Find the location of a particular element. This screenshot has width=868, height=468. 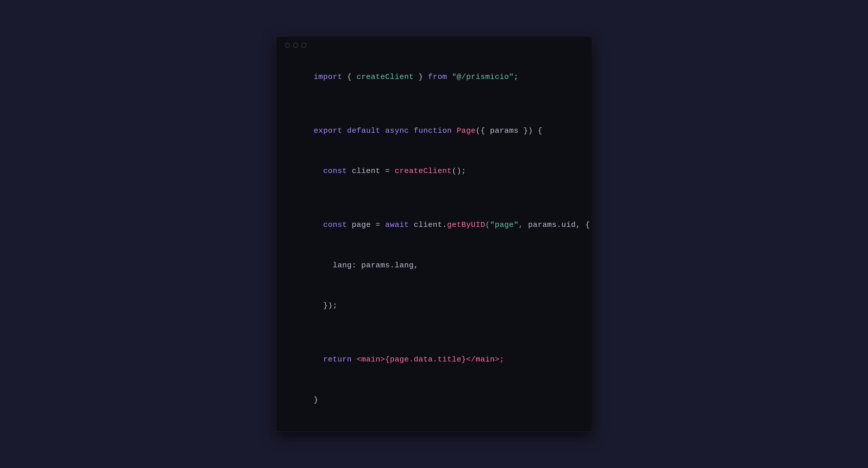

code-line-4: const page = await client.getByUID("page… is located at coordinates (434, 225).